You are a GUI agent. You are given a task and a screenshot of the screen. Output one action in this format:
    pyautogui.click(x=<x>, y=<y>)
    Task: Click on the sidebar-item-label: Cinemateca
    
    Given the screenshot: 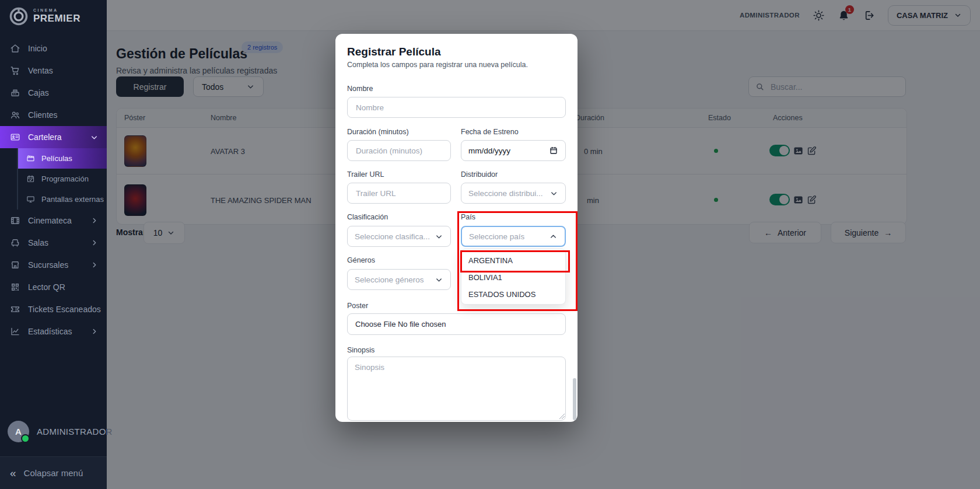 What is the action you would take?
    pyautogui.click(x=50, y=221)
    